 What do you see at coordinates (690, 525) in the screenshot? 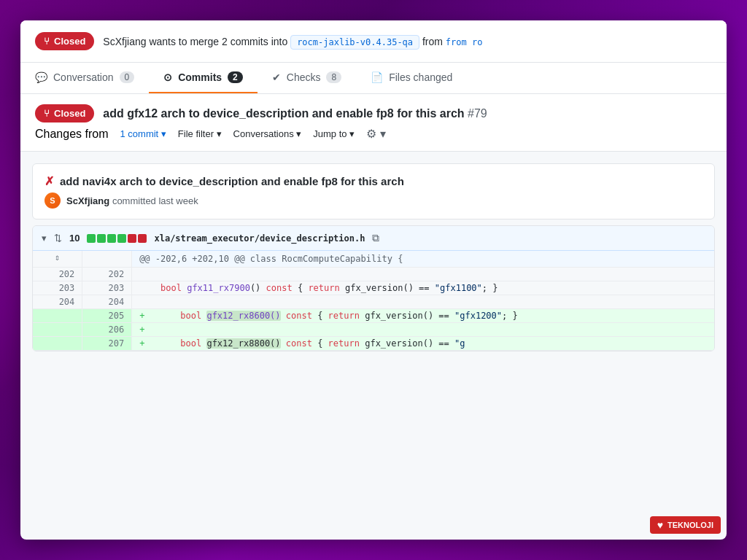
I see `teknoloji-label: TEKNOLOJI` at bounding box center [690, 525].